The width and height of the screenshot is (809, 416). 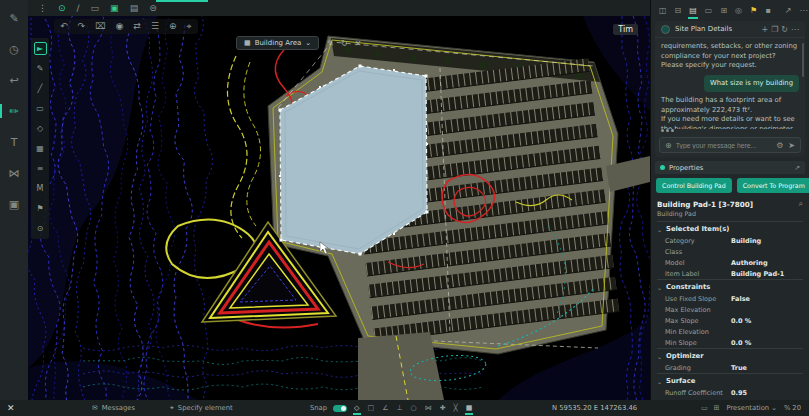 What do you see at coordinates (202, 408) in the screenshot?
I see `specify-element-hint: ⌖ Specify element` at bounding box center [202, 408].